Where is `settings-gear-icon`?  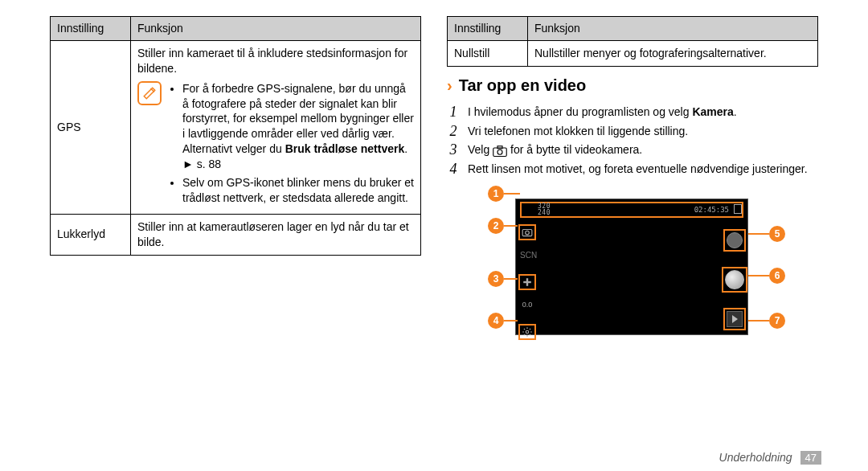
settings-gear-icon is located at coordinates (527, 332).